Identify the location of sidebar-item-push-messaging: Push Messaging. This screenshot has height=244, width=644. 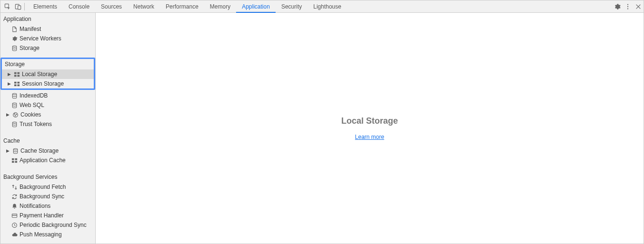
(48, 234).